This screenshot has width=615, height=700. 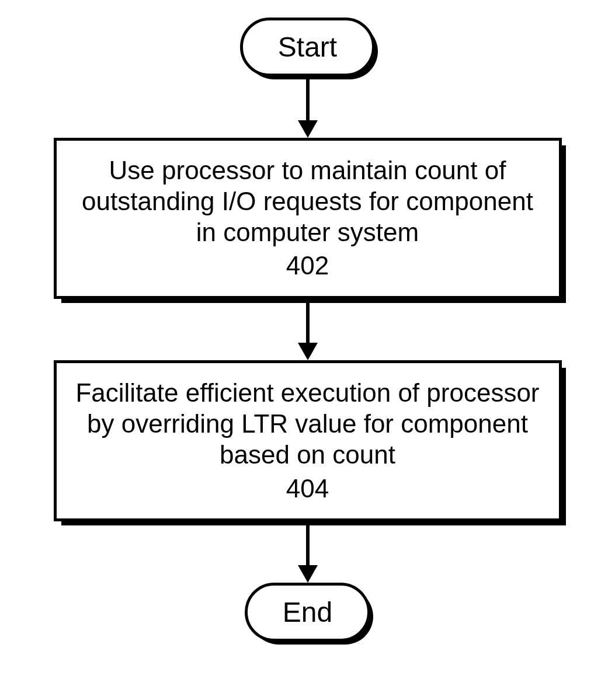 I want to click on process-ref: 404, so click(x=308, y=489).